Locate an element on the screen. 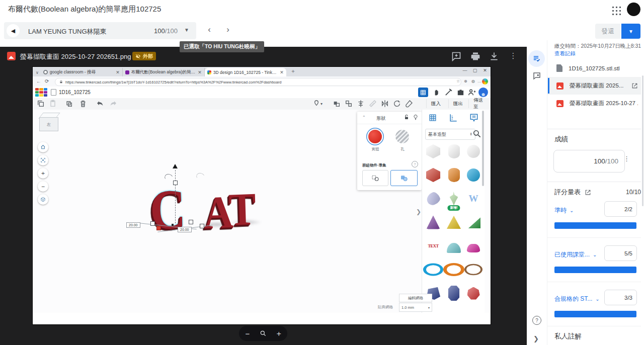 The height and width of the screenshot is (345, 644). shape-tile-torus-thin is located at coordinates (473, 270).